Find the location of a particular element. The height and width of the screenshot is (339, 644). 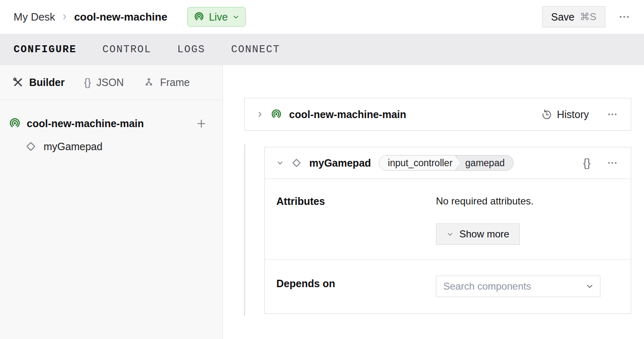

save-button-label: Save is located at coordinates (563, 17).